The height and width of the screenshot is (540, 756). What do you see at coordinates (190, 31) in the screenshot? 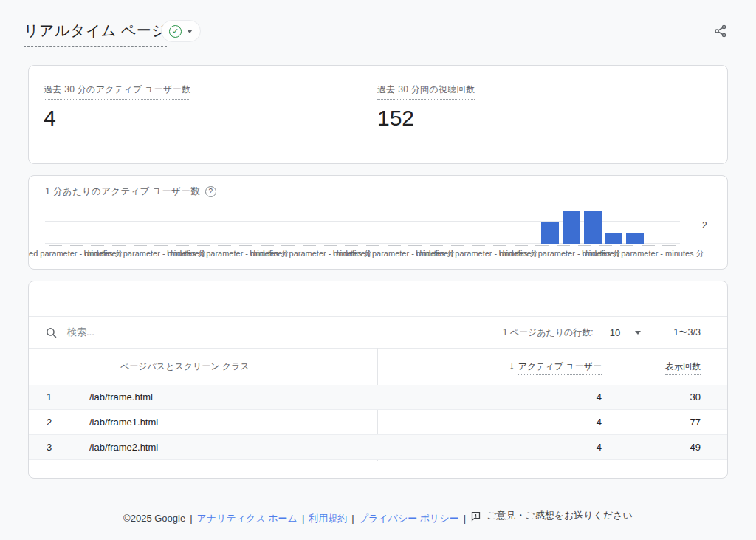
I see `chevron-down-icon` at bounding box center [190, 31].